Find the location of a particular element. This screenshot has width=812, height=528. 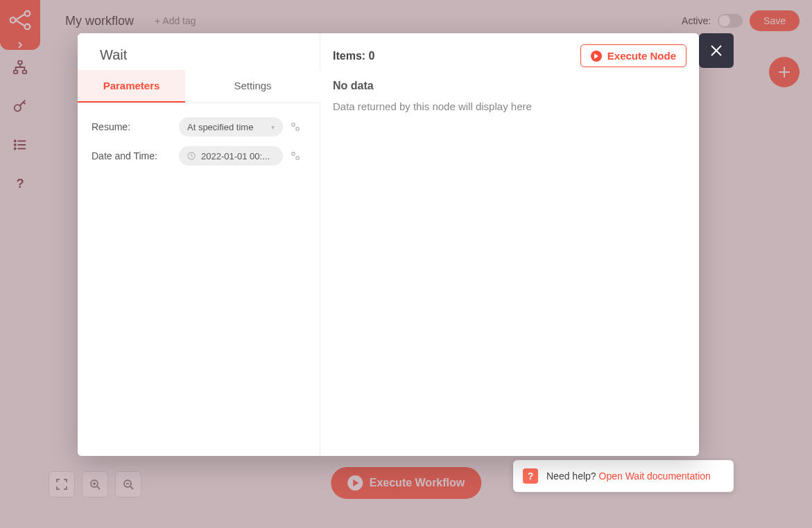

question-icon: ? is located at coordinates (530, 476).